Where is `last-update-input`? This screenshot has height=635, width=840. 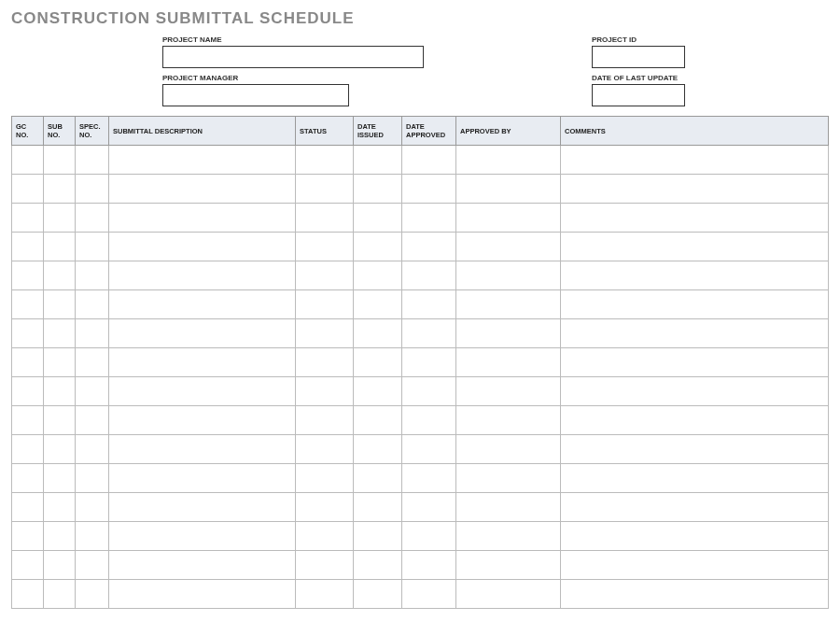 last-update-input is located at coordinates (638, 95).